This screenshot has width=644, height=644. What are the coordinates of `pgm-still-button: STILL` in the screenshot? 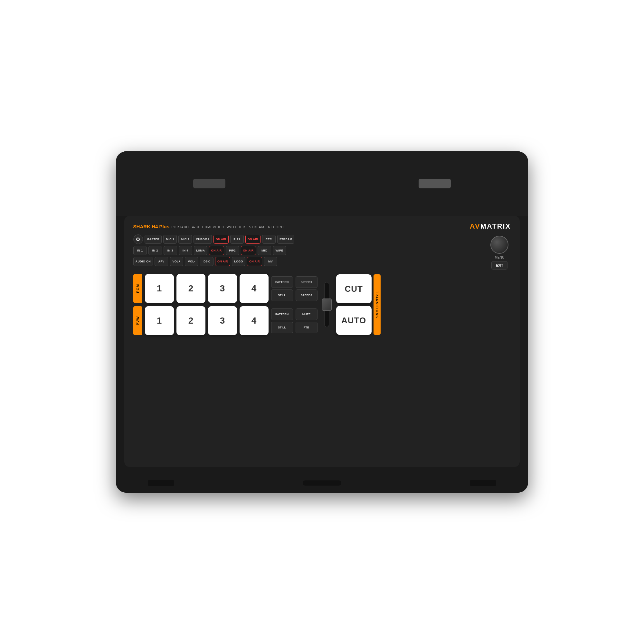 It's located at (282, 295).